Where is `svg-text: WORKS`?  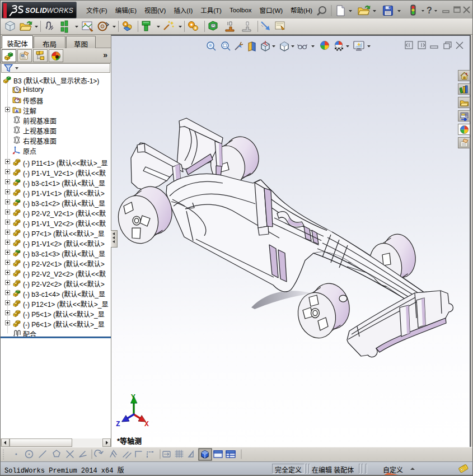
svg-text: WORKS is located at coordinates (60, 11).